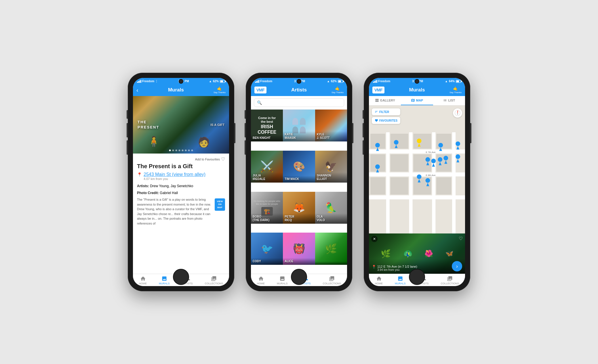 This screenshot has width=598, height=364. I want to click on artist-cell-julia-iredale: ⚔️ JULIAIREDALE, so click(267, 167).